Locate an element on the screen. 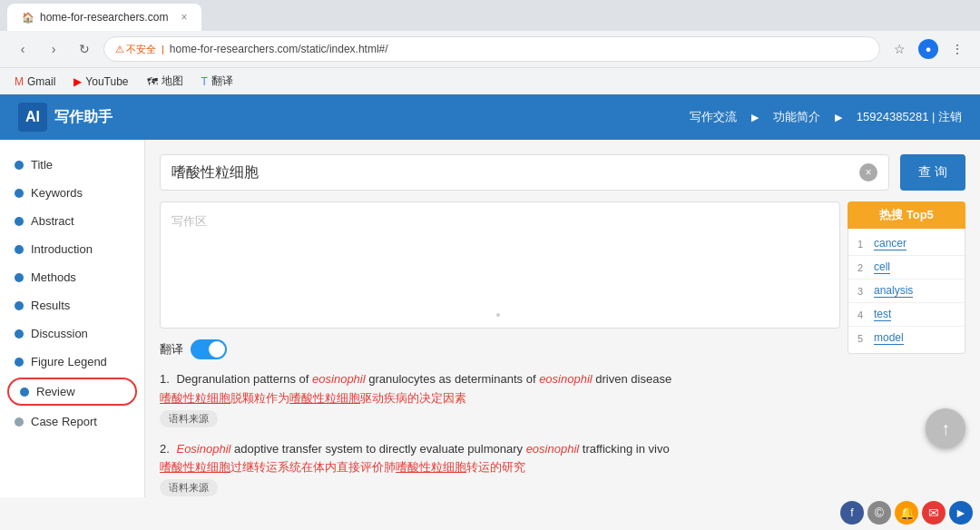  tab-close-icon: × is located at coordinates (183, 17).